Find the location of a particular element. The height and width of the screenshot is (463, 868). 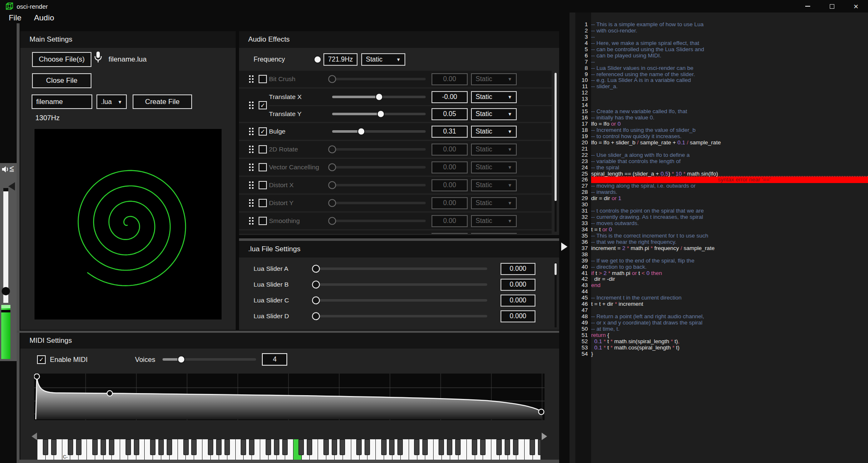

volume-max-marker is located at coordinates (12, 186).